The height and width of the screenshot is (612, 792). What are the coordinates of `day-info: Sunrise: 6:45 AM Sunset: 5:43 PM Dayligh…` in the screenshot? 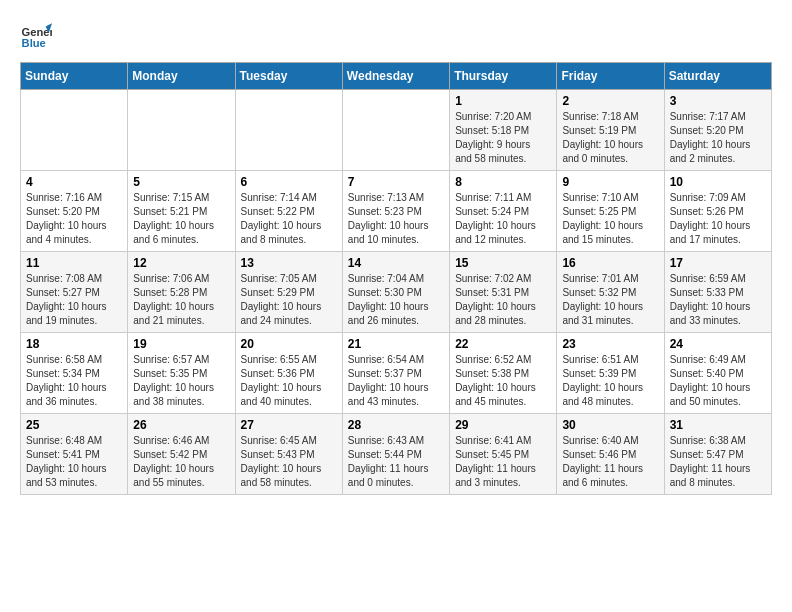 It's located at (289, 462).